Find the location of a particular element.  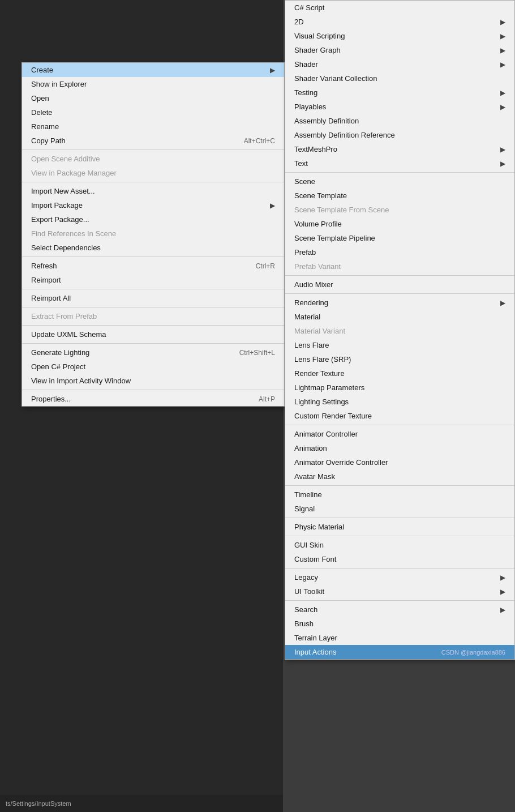

menu-item-shader-graph: Shader Graph ▶ is located at coordinates (400, 50).